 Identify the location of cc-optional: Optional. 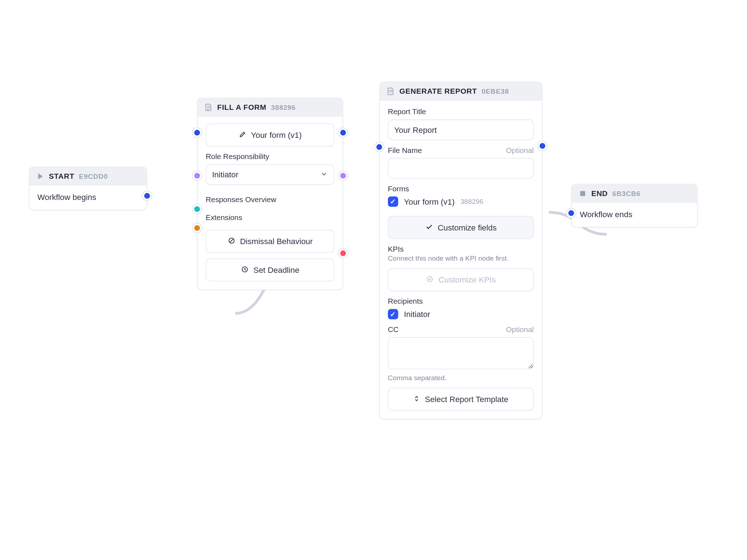
(520, 330).